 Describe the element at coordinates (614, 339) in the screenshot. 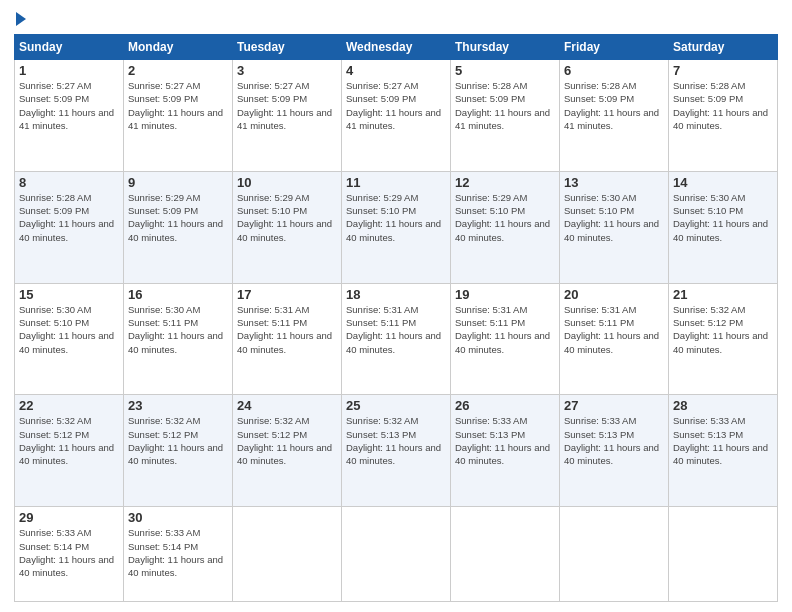

I see `calendar-cell: 20Sunrise: 5:31 AMSunset: 5:11 PMDayligh…` at that location.